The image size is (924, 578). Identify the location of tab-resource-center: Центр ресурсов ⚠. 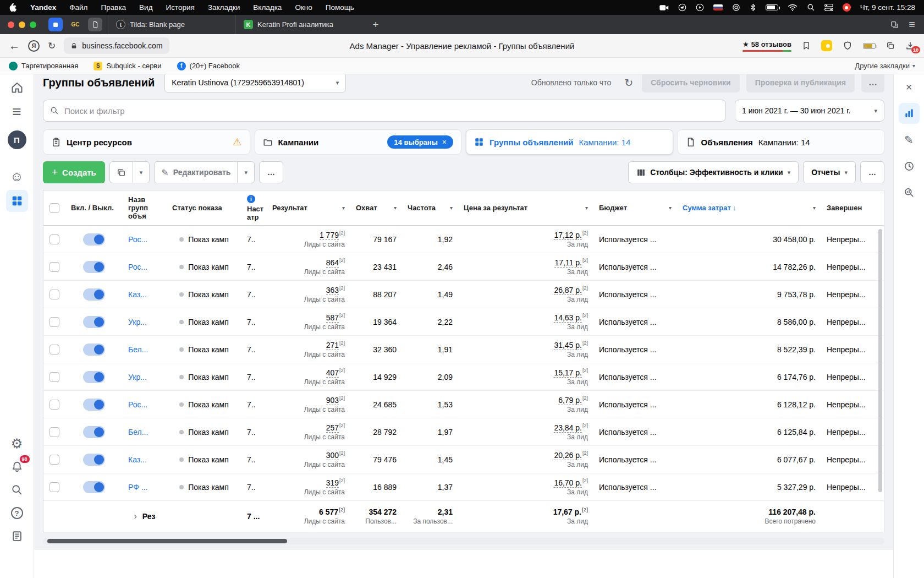
(146, 142).